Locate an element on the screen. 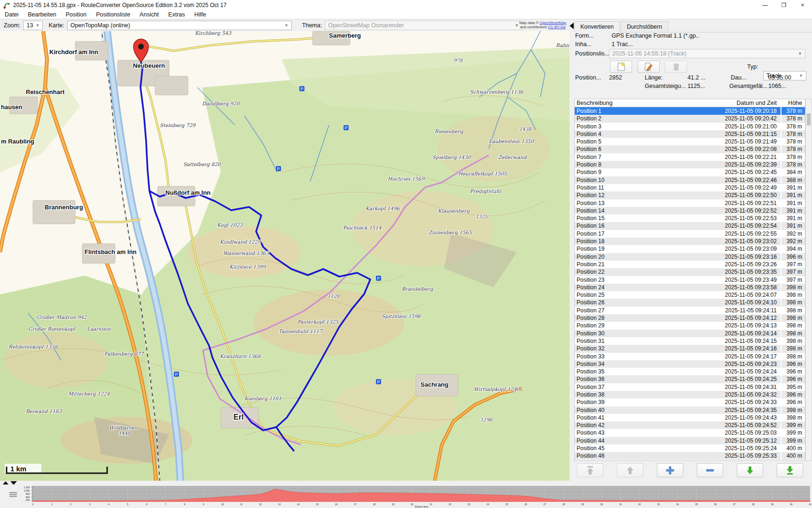  move-to-bottom-button is located at coordinates (790, 470).